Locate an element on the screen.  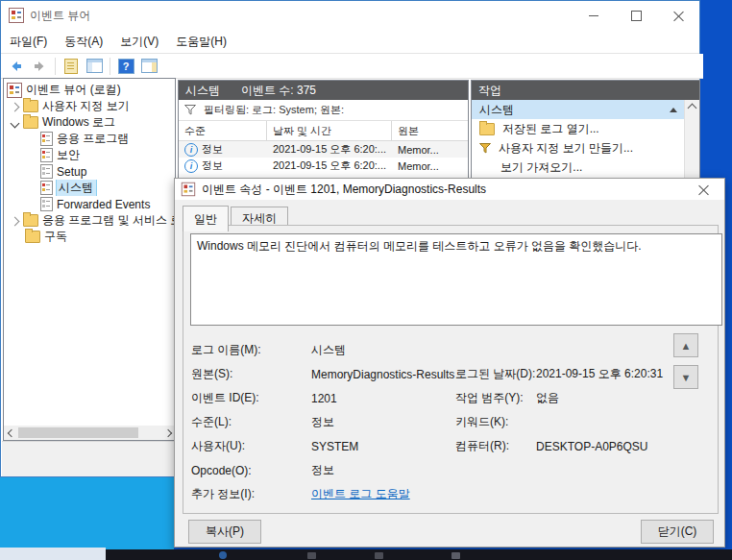
back-button is located at coordinates (16, 66).